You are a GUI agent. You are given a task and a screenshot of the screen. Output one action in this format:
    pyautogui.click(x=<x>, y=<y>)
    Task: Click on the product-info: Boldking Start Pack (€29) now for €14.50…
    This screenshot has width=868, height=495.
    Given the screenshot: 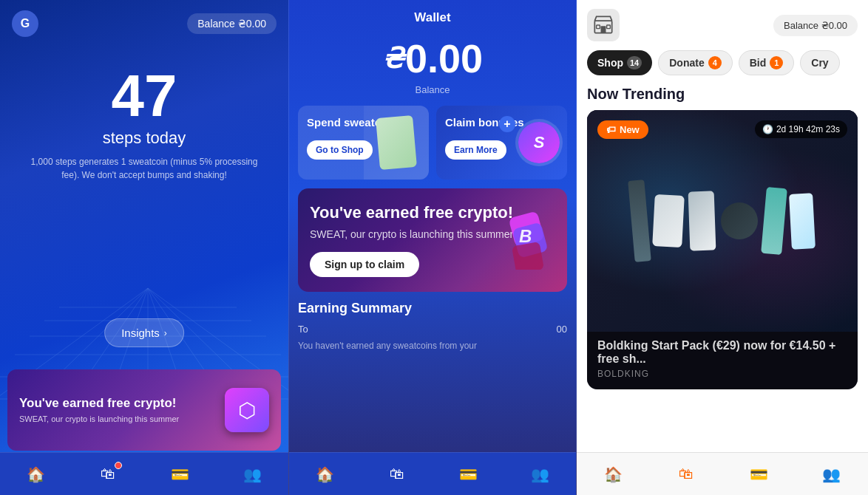 What is the action you would take?
    pyautogui.click(x=722, y=361)
    